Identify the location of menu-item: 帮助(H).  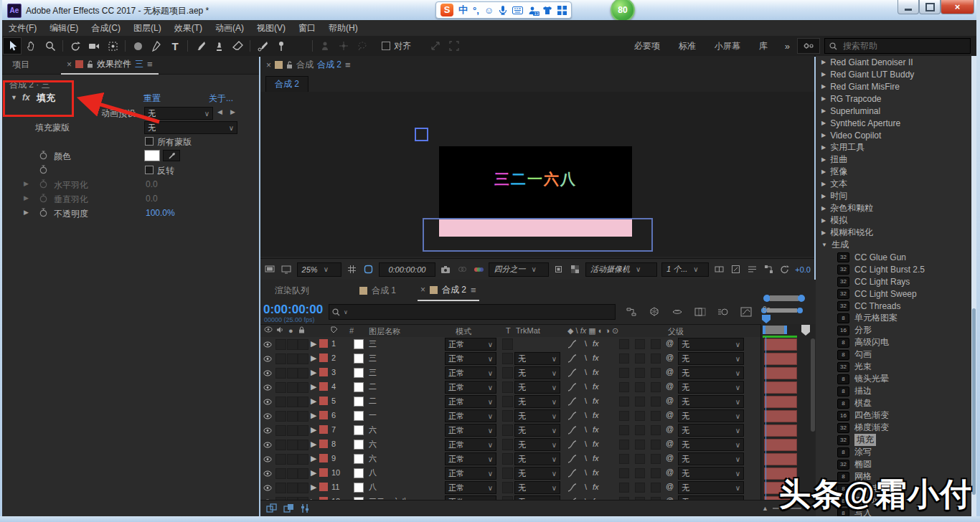
(343, 29).